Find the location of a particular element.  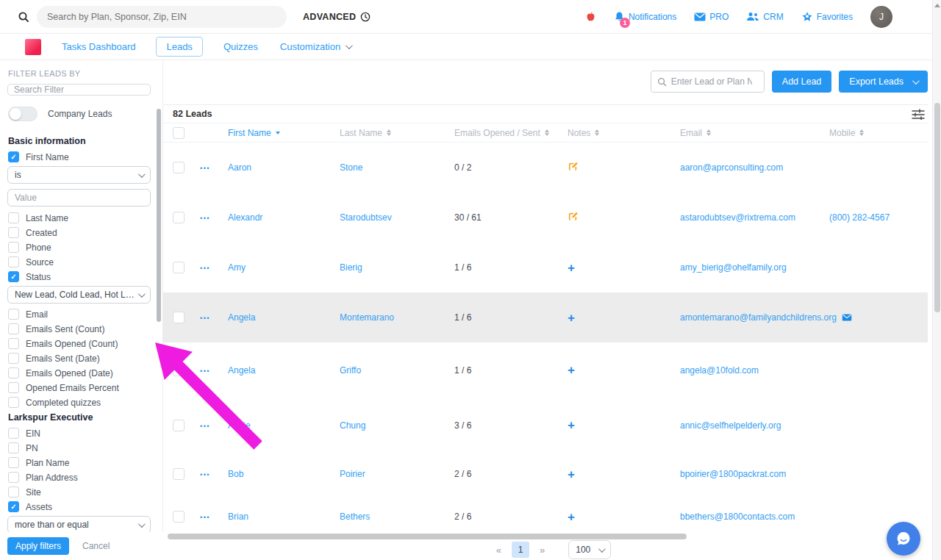

company-leads-toggle is located at coordinates (23, 114).